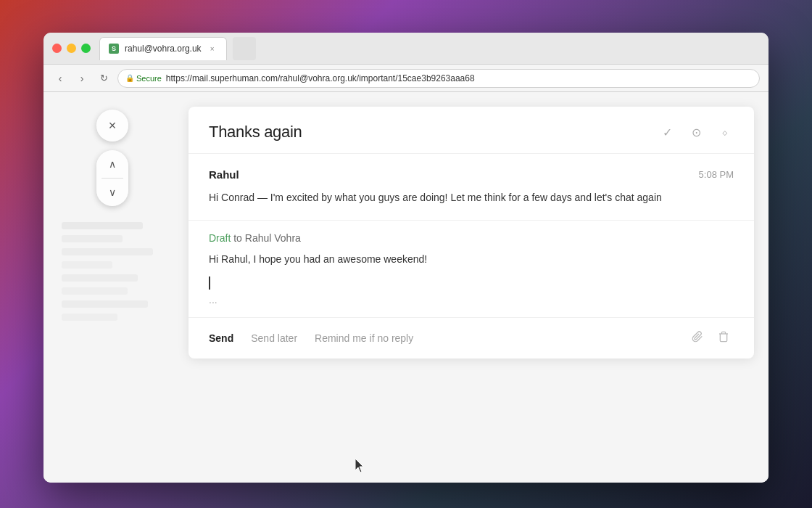  I want to click on close-circle-button: ×, so click(112, 126).